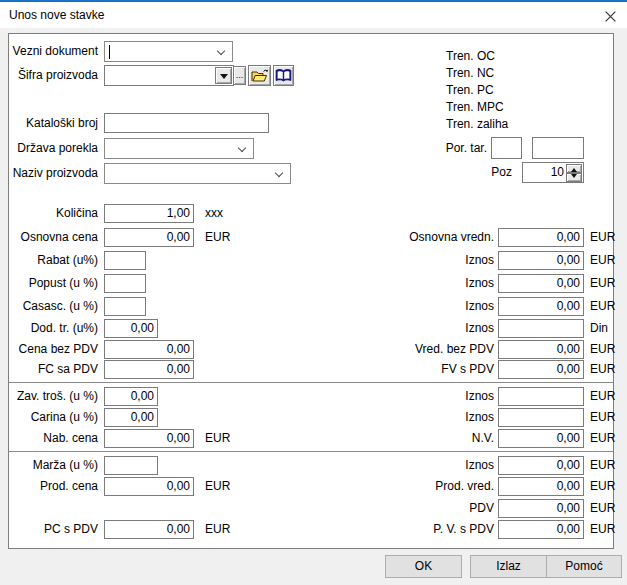  What do you see at coordinates (54, 350) in the screenshot?
I see `cena-bez-pdv-label: Cena bez PDV` at bounding box center [54, 350].